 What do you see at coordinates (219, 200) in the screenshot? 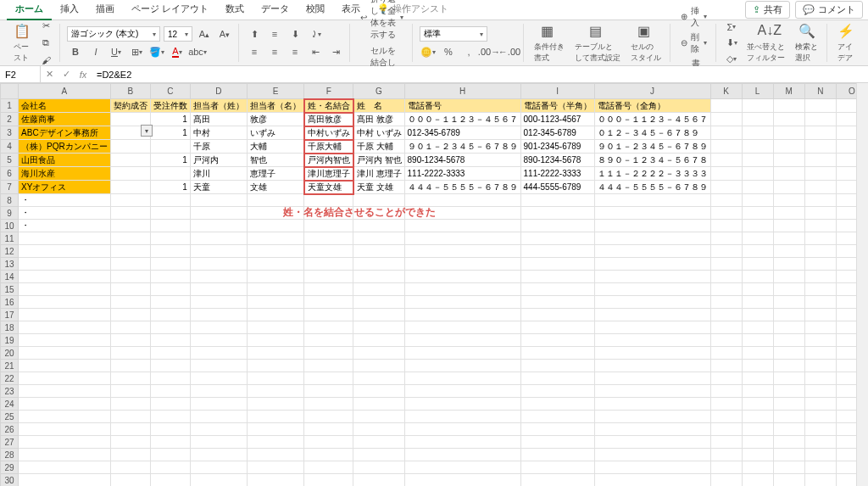
I see `cell-D8` at bounding box center [219, 200].